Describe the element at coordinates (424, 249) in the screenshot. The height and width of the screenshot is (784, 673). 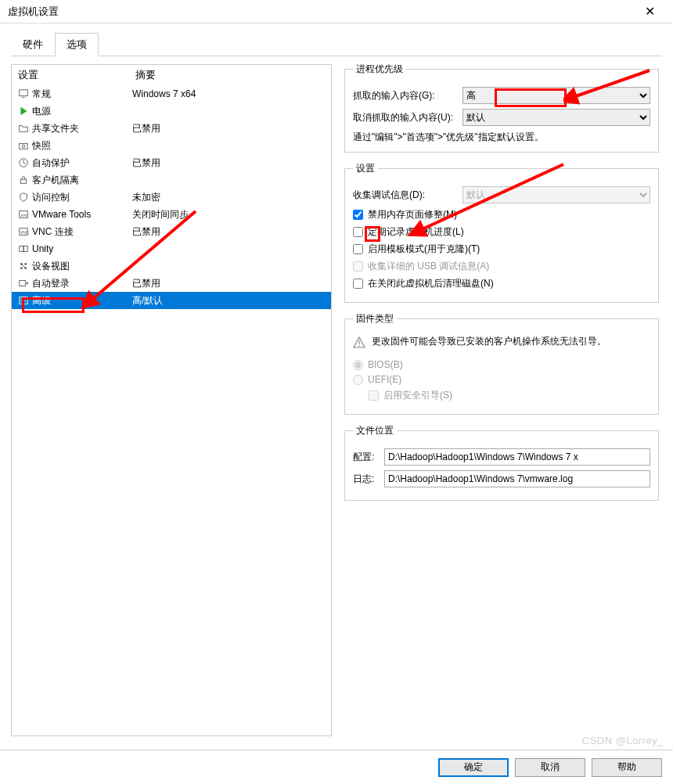
I see `cb-template-label: 启用模板模式(用于克隆)(T)` at that location.